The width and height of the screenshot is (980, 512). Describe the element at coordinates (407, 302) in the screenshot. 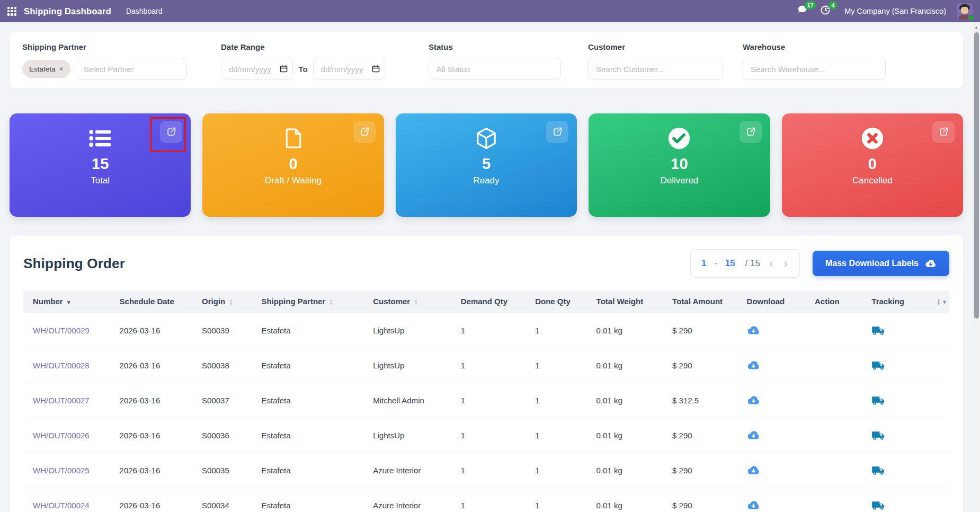

I see `col-customer: Customer▲▼` at that location.